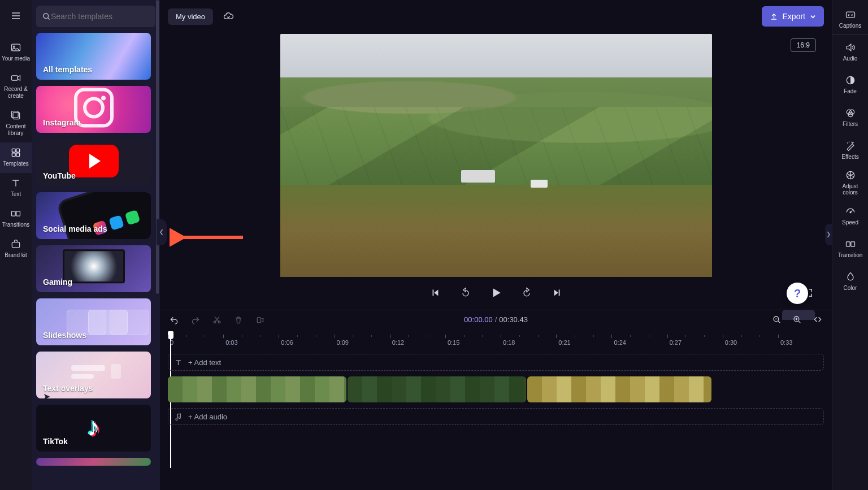  Describe the element at coordinates (16, 158) in the screenshot. I see `nav-templates: Templates` at that location.